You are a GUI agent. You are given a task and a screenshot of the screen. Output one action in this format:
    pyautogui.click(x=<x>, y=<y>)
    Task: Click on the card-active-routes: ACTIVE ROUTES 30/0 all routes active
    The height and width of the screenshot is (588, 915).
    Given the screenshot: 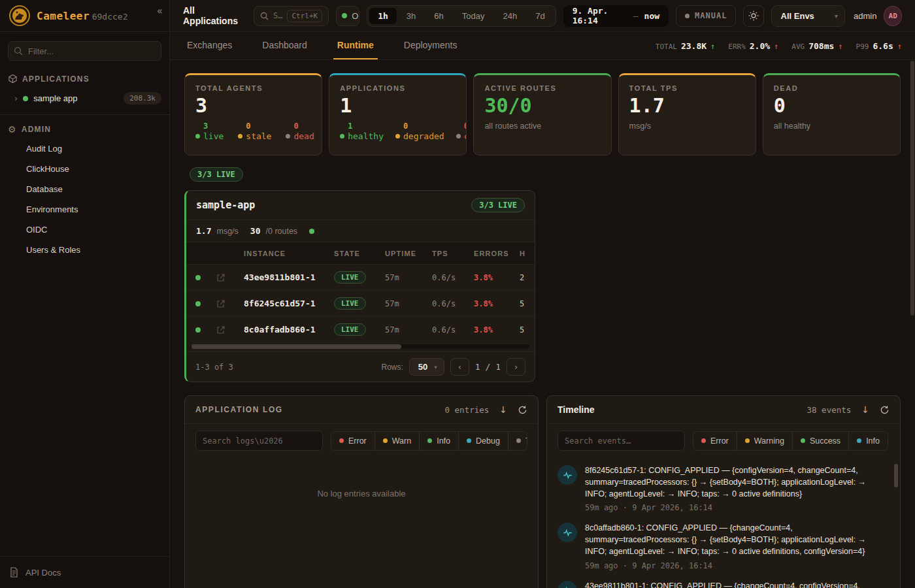 What is the action you would take?
    pyautogui.click(x=542, y=114)
    